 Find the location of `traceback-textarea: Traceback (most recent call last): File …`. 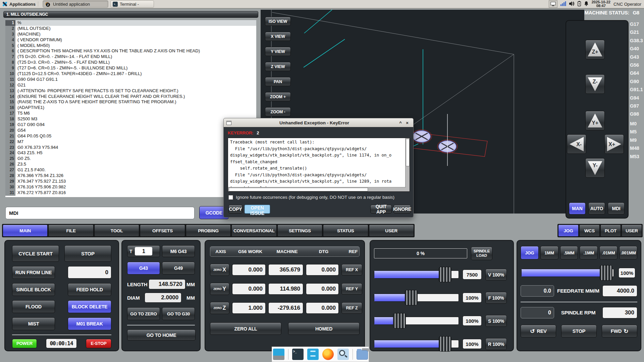

traceback-textarea: Traceback (most recent call last): File … is located at coordinates (319, 165).